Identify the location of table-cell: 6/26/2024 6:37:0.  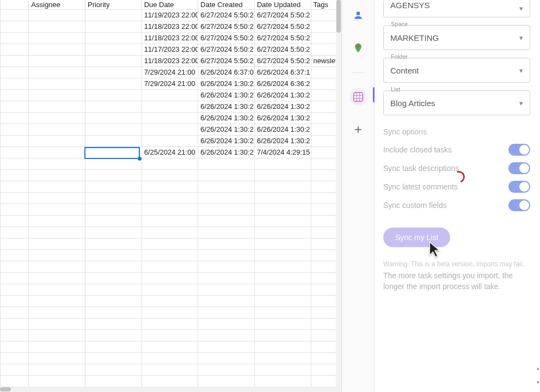
(226, 72).